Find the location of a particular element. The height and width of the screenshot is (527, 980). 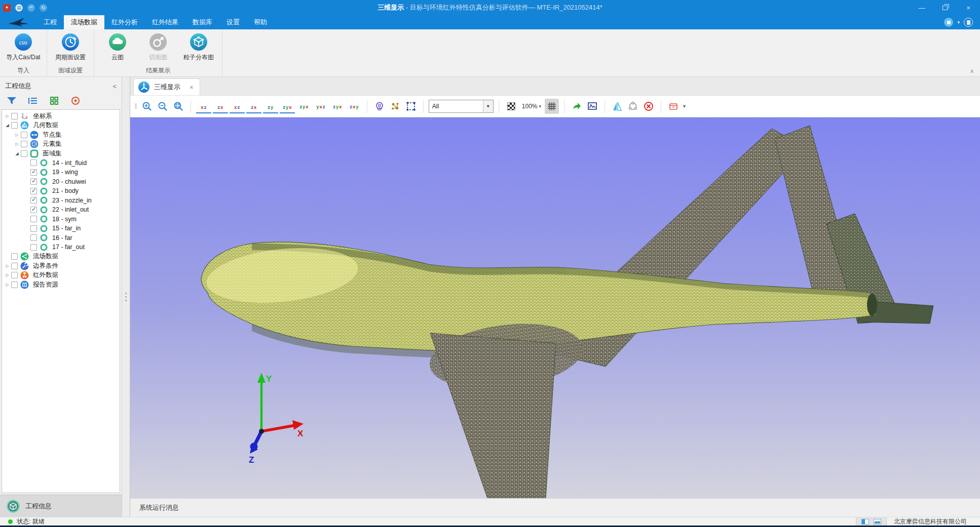

menu-item-设置: 设置 is located at coordinates (233, 22).